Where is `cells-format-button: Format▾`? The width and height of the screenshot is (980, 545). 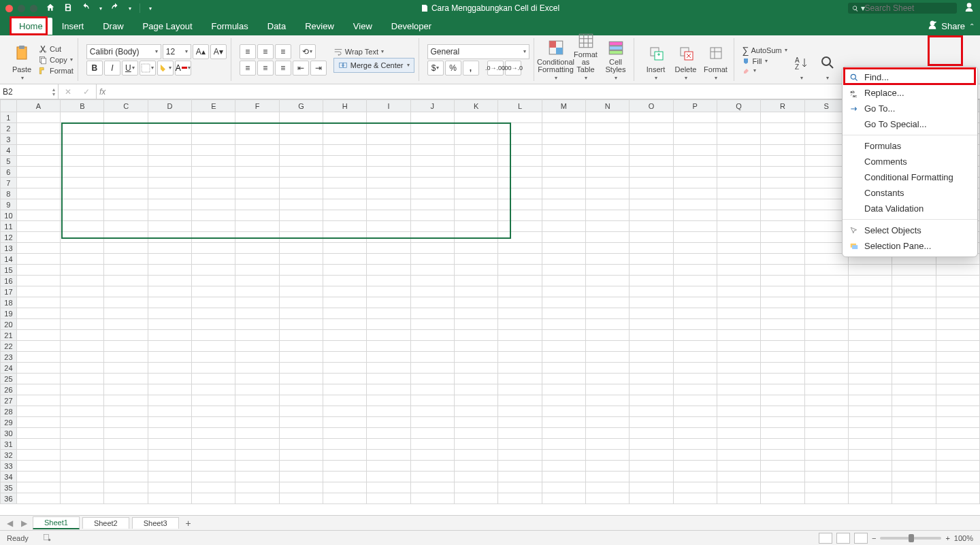 cells-format-button: Format▾ is located at coordinates (716, 60).